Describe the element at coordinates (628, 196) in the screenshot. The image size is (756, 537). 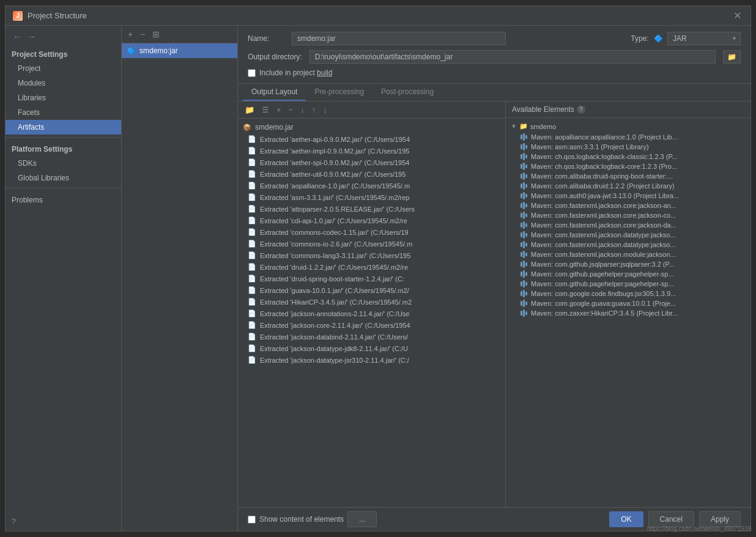
I see `avail-item-6: Maven: com.auth0:java-jwt:3.13.0 (Projec…` at that location.